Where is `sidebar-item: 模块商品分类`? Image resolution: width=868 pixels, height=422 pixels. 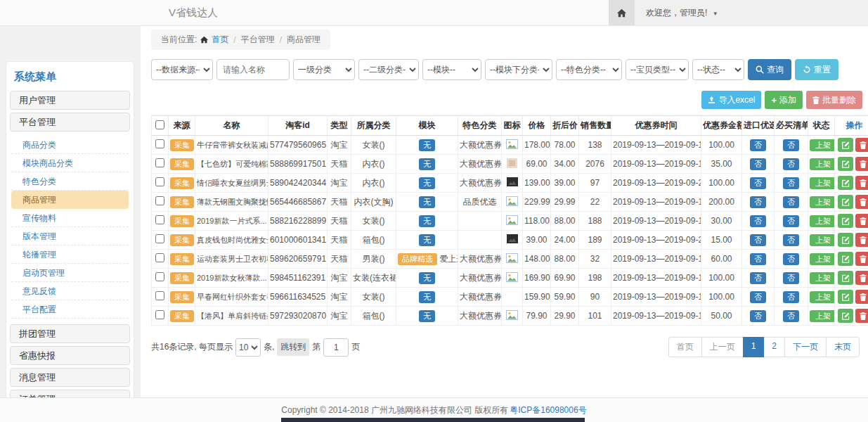
sidebar-item: 模块商品分类 is located at coordinates (70, 163).